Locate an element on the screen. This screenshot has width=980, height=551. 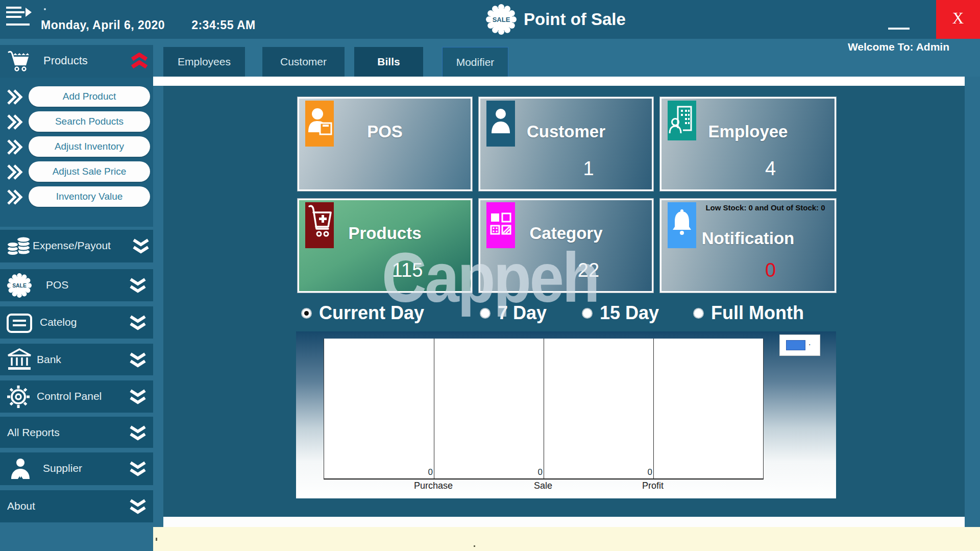
shopping-cart-icon is located at coordinates (18, 61).